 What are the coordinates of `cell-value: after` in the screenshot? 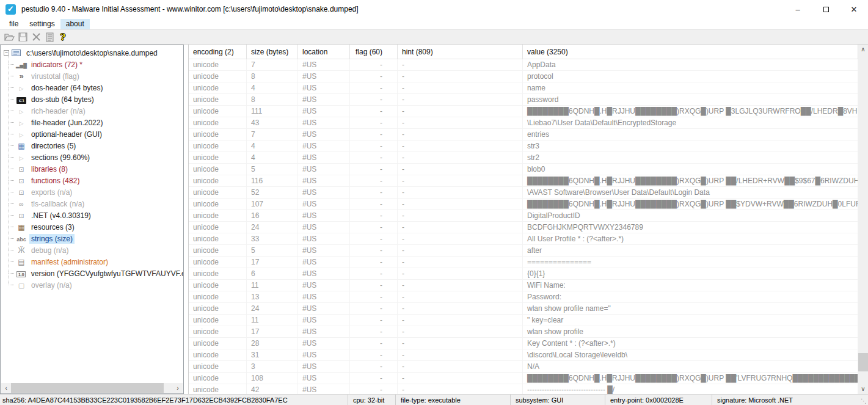 It's located at (690, 250).